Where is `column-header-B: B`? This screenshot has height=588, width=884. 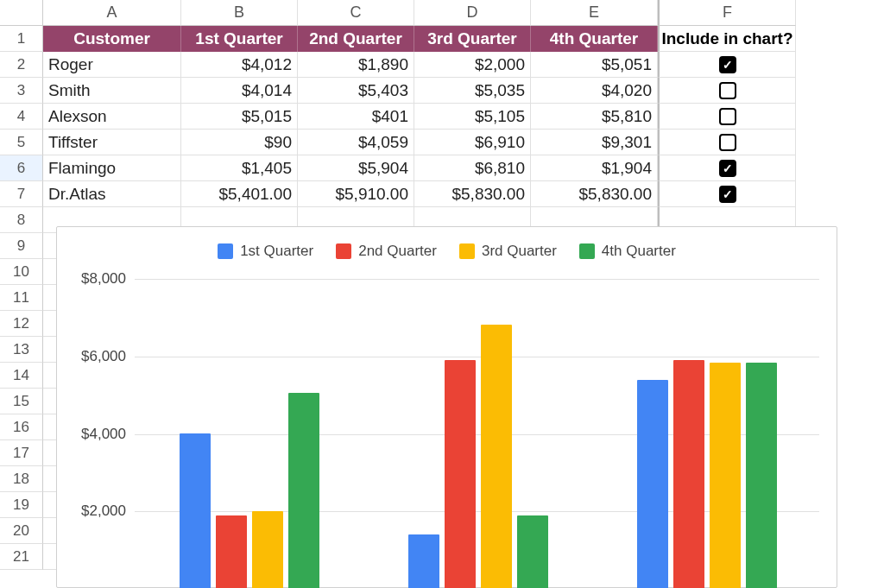 column-header-B: B is located at coordinates (240, 13).